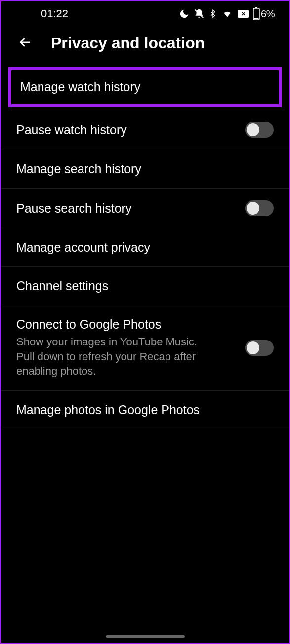 Image resolution: width=290 pixels, height=644 pixels. What do you see at coordinates (259, 348) in the screenshot?
I see `toggle-connect-photos` at bounding box center [259, 348].